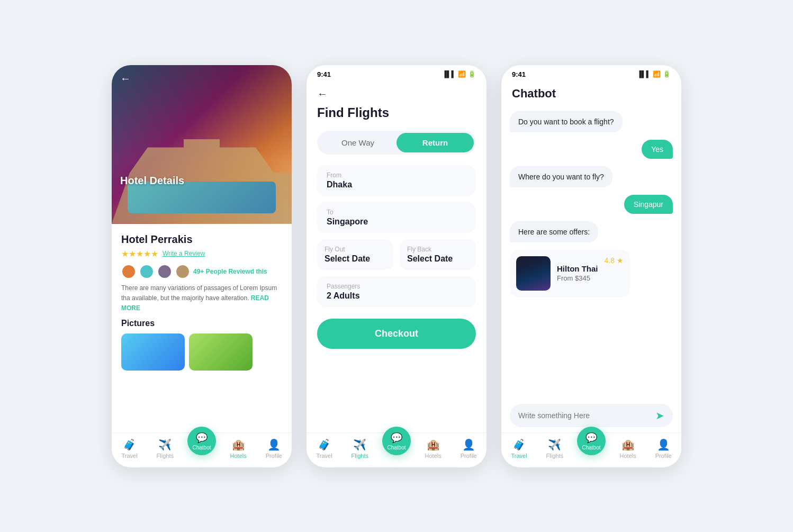 The width and height of the screenshot is (793, 532). What do you see at coordinates (578, 273) in the screenshot?
I see `offer-details: Hilton Thai From $345` at bounding box center [578, 273].